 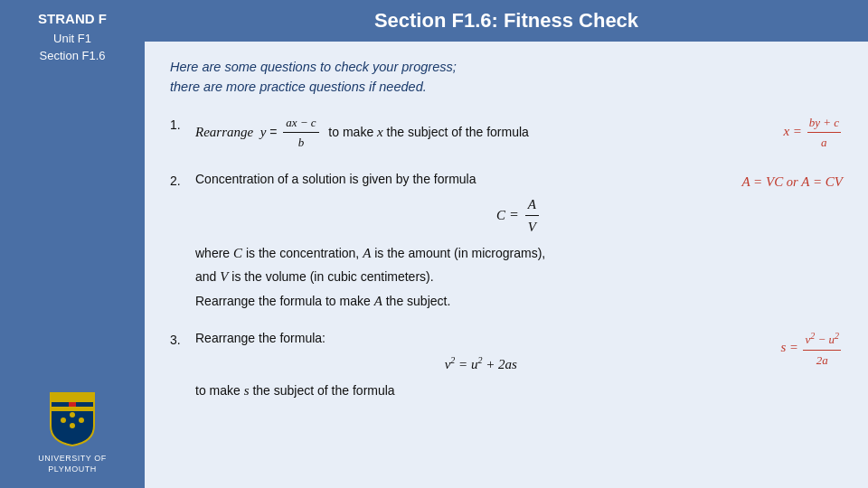 What do you see at coordinates (506, 135) in the screenshot?
I see `question-1: 1. x = by + c a Rearrange y = ax − c b` at bounding box center [506, 135].